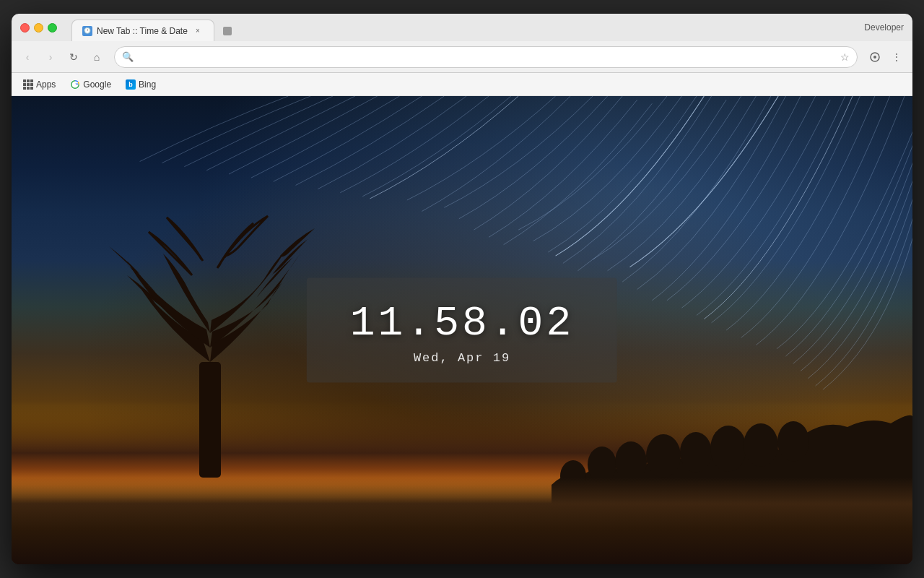  Describe the element at coordinates (52, 27) in the screenshot. I see `maximize-button` at that location.